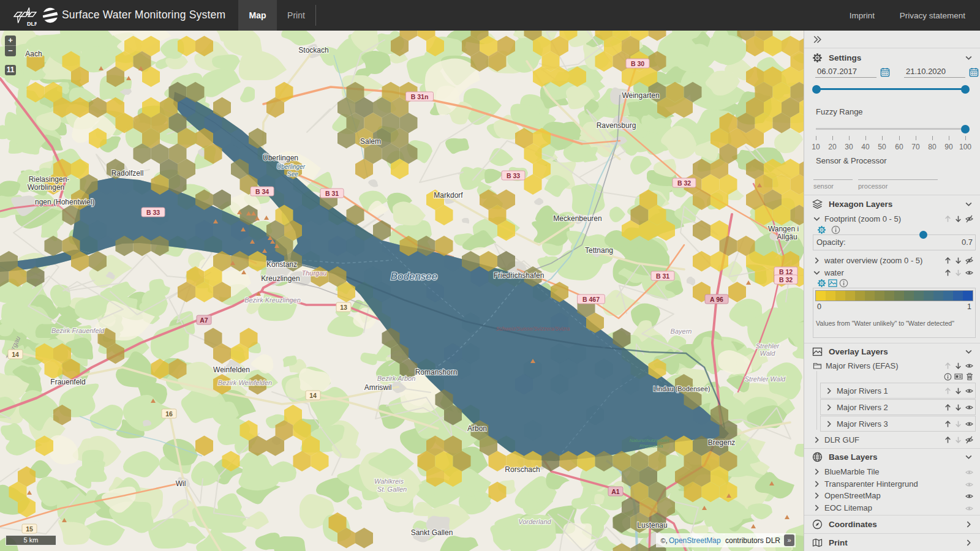 The height and width of the screenshot is (551, 980). What do you see at coordinates (390, 481) in the screenshot?
I see `svg-text: Wahlkreis` at bounding box center [390, 481].